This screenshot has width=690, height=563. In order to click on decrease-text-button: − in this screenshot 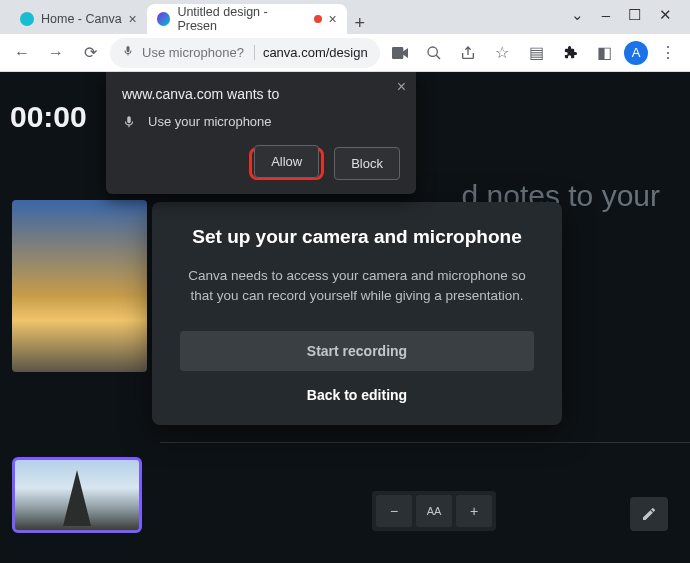, I will do `click(394, 511)`.